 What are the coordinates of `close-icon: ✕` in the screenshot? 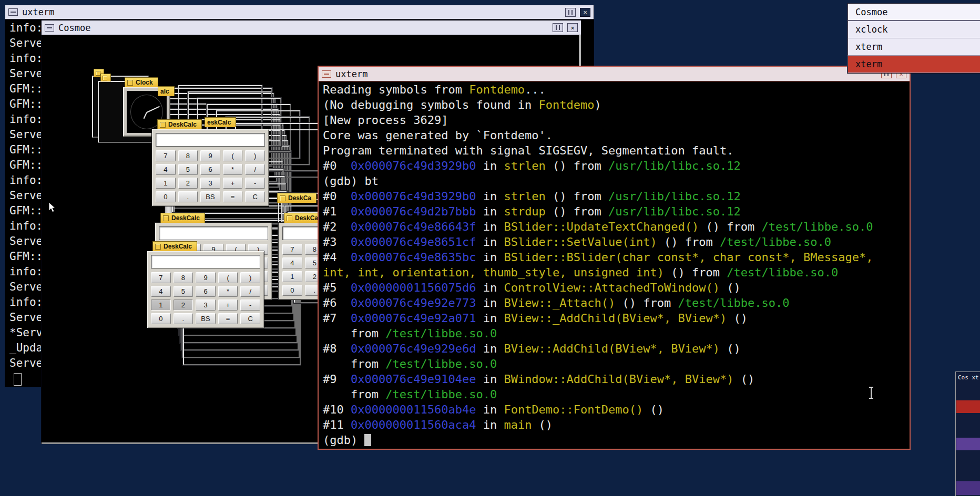 It's located at (585, 12).